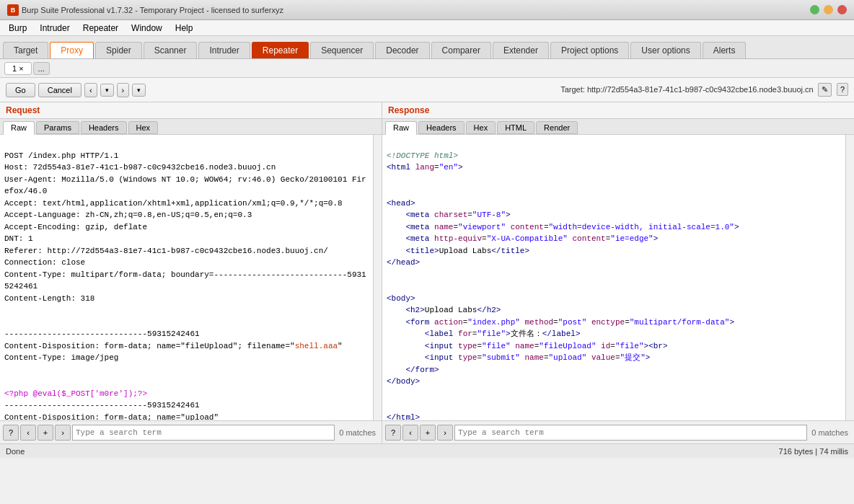  What do you see at coordinates (104, 128) in the screenshot?
I see `request-tab-headers: Headers` at bounding box center [104, 128].